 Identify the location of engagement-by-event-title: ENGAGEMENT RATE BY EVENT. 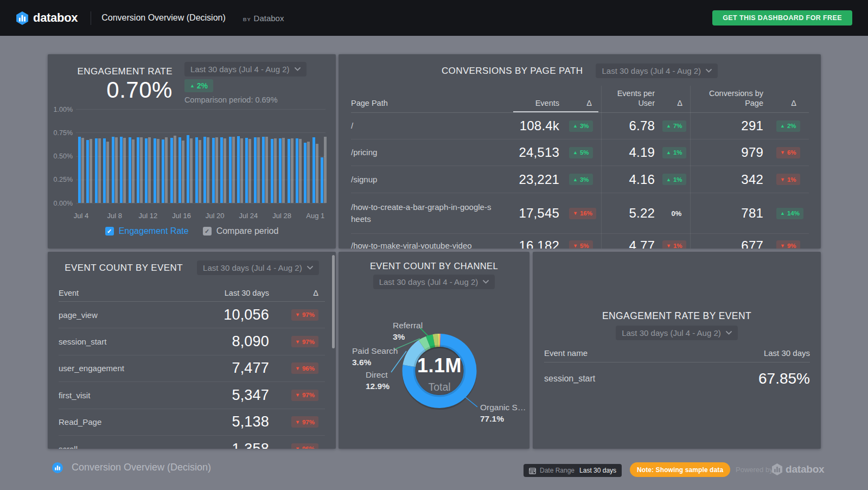
(677, 316).